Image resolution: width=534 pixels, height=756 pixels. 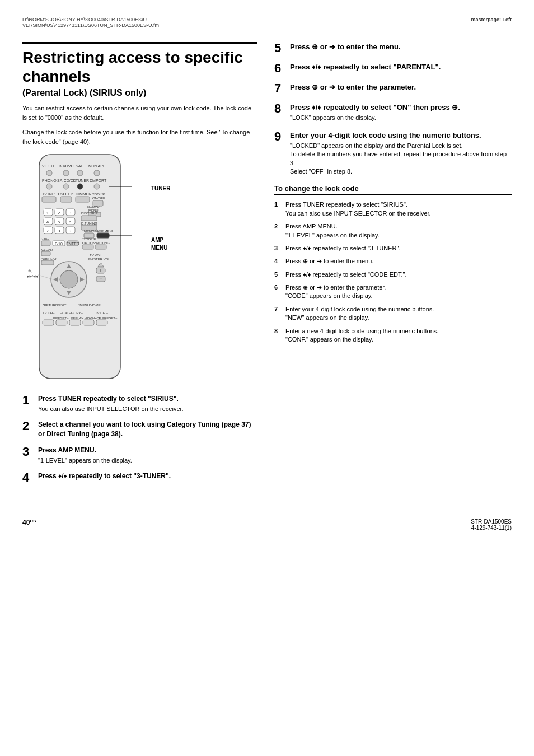 I want to click on svg-text: TOOLS/, so click(x=99, y=194).